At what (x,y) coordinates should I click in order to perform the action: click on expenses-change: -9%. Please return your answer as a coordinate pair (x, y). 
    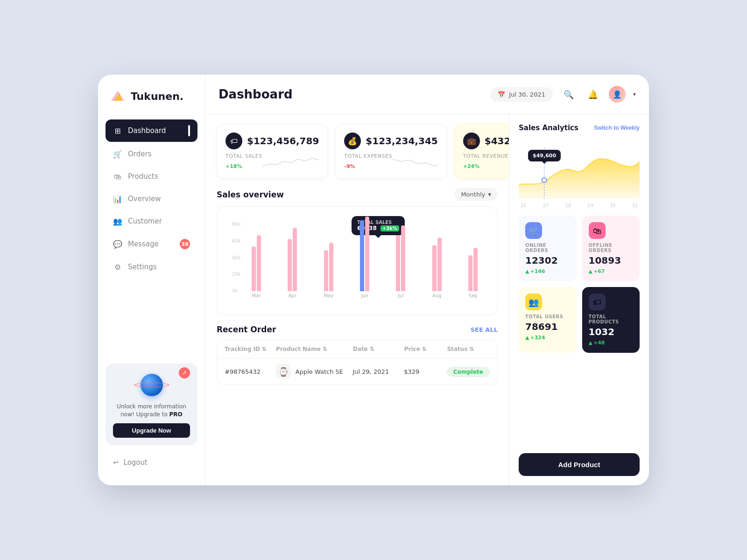
    Looking at the image, I should click on (349, 166).